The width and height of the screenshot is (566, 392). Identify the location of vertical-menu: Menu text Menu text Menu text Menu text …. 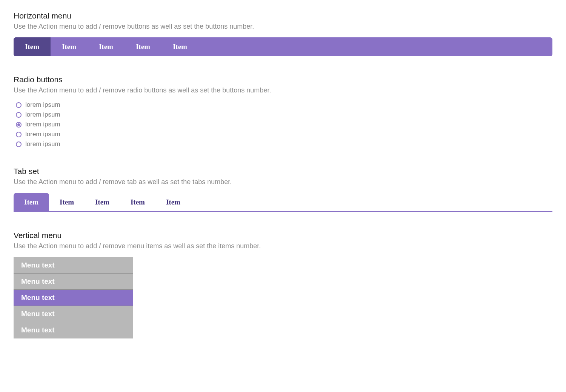
(73, 298).